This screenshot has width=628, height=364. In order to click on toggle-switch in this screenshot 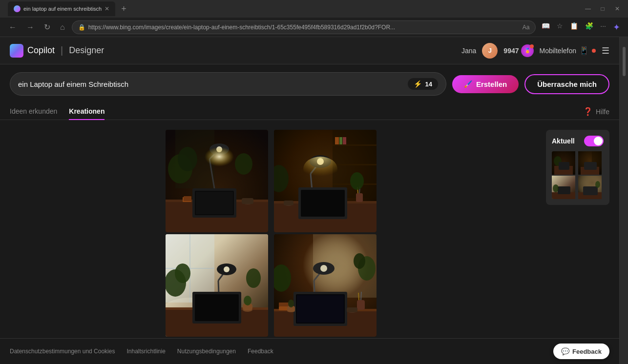, I will do `click(594, 141)`.